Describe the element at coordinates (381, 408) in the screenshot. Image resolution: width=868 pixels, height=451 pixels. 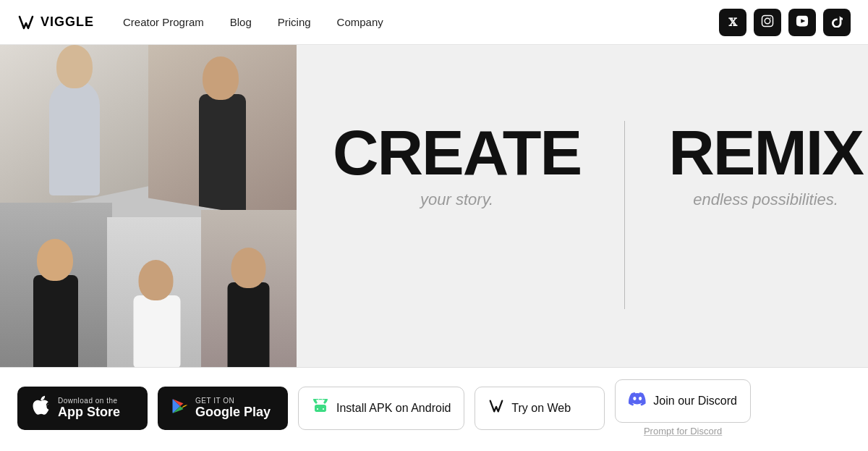
I see `install-apk-button: Install APK on Android` at that location.